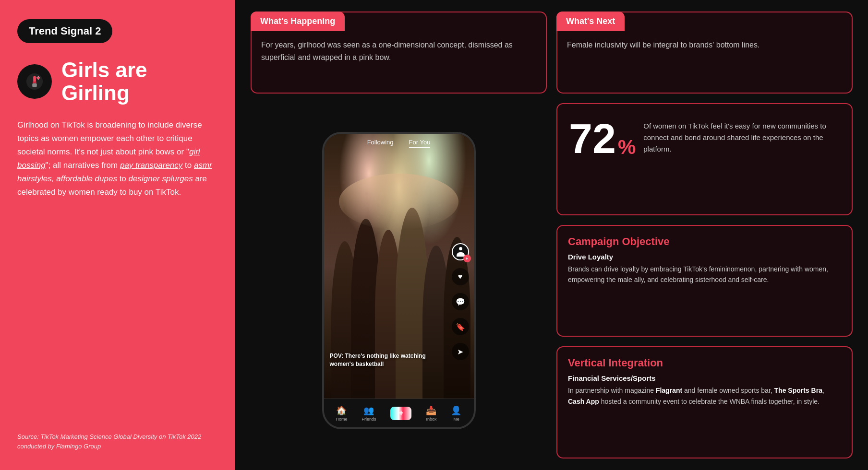 The width and height of the screenshot is (868, 470). What do you see at coordinates (431, 411) in the screenshot?
I see `inbox-icon: 📥` at bounding box center [431, 411].